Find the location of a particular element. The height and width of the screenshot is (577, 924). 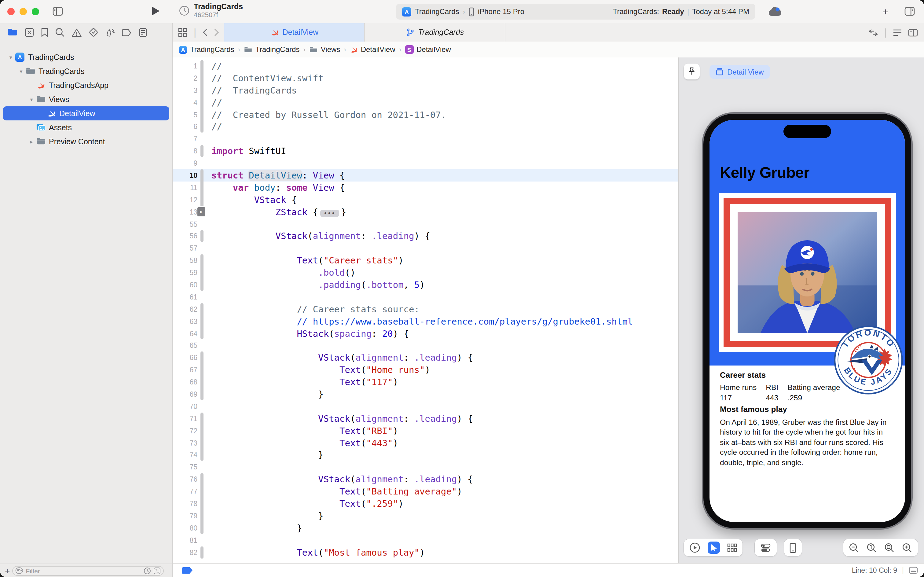

zoom-fit-icon is located at coordinates (890, 548).